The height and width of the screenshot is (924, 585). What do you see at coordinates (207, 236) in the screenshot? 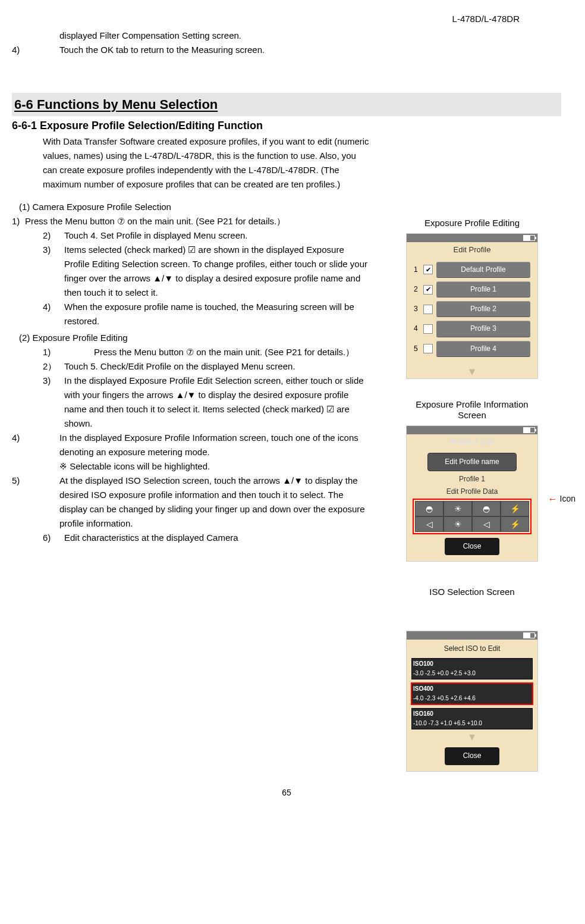
I see `sub1-step2: 2) Touch 4. Set Profile in displayed Men…` at bounding box center [207, 236].